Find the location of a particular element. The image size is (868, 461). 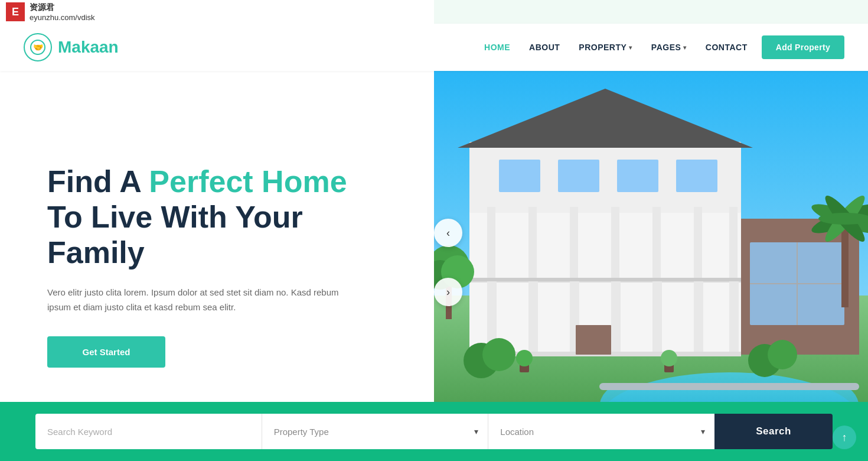

pages-dropdown-icon: ▾ is located at coordinates (685, 47).